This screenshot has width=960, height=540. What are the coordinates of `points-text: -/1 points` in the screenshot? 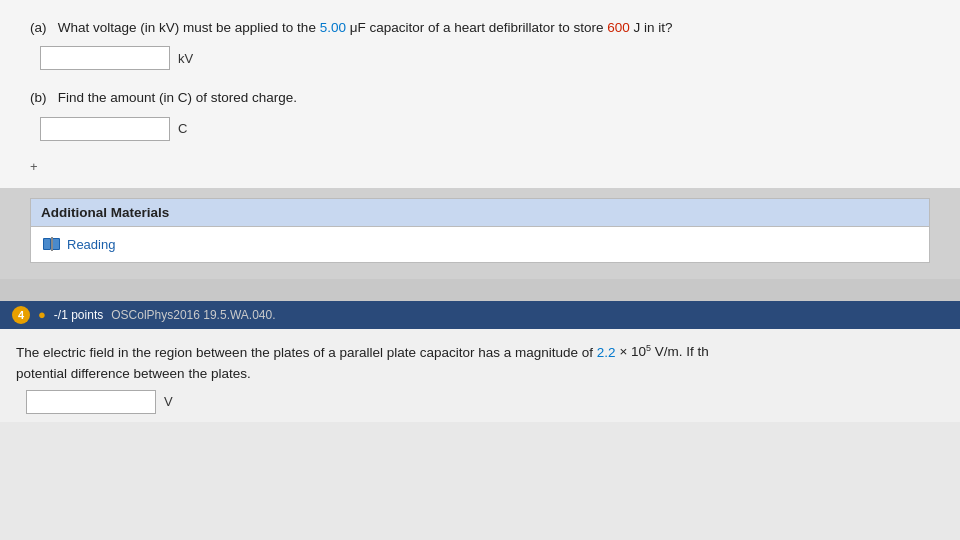 It's located at (78, 315).